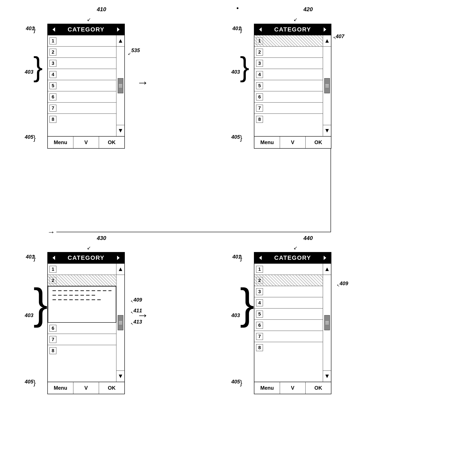 The image size is (476, 450). I want to click on label-401-430: 401, so click(30, 257).